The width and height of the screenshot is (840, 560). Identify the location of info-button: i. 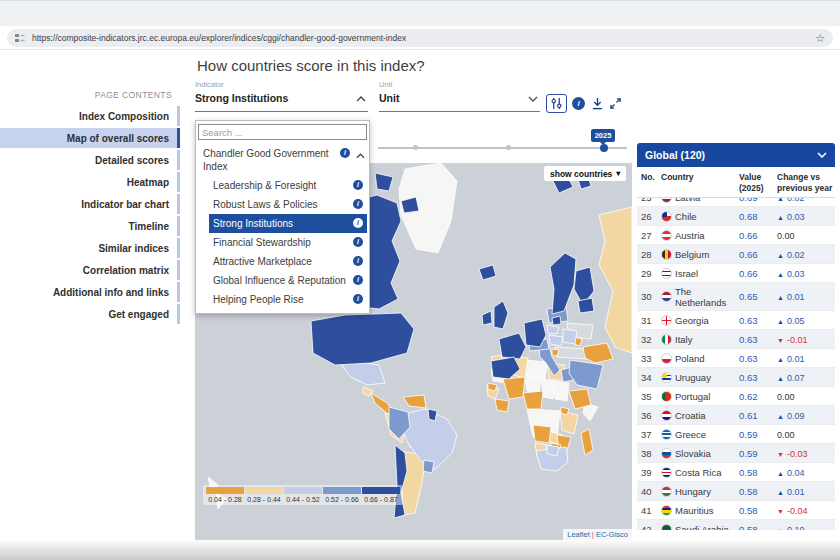
(578, 104).